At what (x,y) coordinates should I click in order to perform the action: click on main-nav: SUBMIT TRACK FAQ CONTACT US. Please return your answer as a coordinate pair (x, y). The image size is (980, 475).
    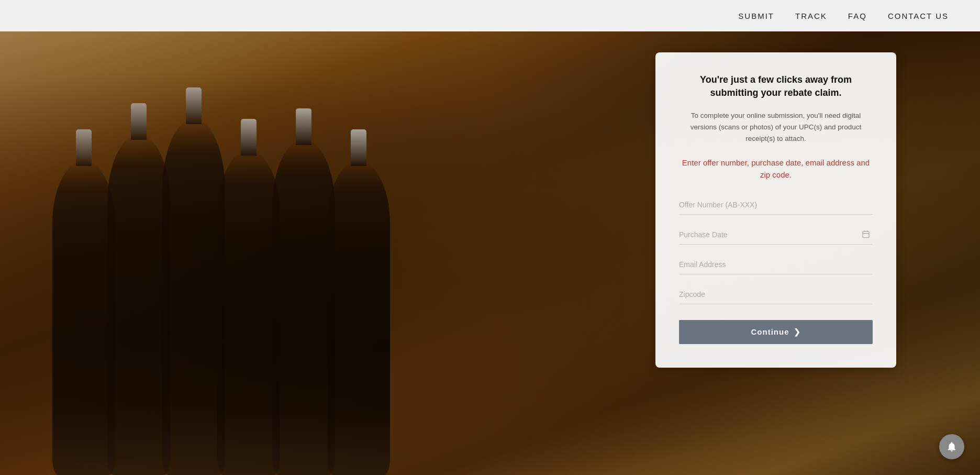
    Looking at the image, I should click on (843, 16).